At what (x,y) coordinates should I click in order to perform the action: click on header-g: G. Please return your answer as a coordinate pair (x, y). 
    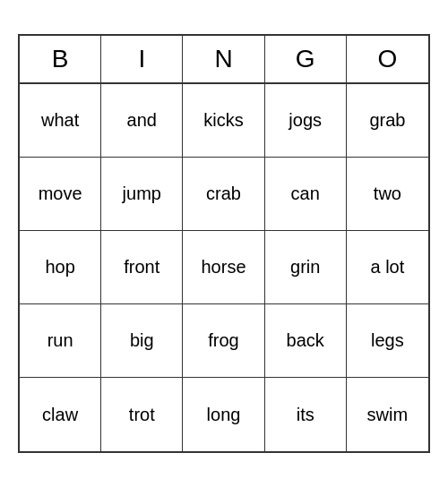
    Looking at the image, I should click on (306, 59).